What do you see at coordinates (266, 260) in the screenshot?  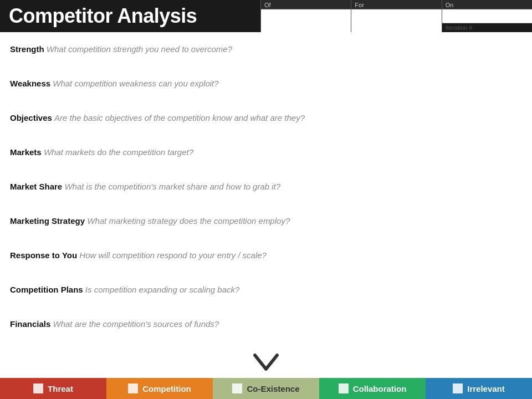 I see `section-response-to-you: Response to You How will competition res…` at bounding box center [266, 260].